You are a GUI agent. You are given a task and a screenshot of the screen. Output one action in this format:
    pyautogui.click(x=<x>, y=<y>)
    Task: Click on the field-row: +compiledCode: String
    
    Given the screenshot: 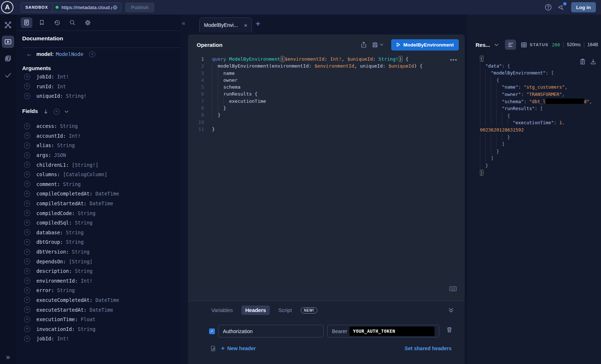 What is the action you would take?
    pyautogui.click(x=98, y=213)
    